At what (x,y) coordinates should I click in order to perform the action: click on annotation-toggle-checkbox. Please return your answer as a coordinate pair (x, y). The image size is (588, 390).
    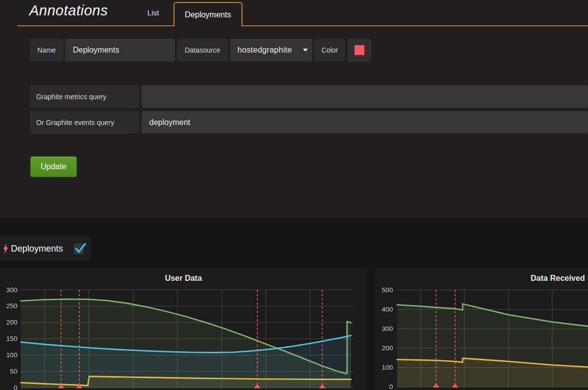
    Looking at the image, I should click on (78, 249).